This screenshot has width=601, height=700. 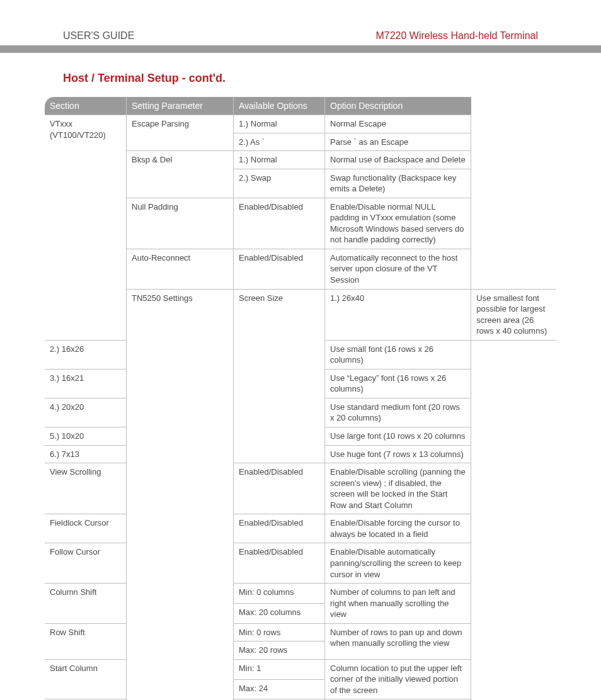 What do you see at coordinates (86, 106) in the screenshot?
I see `th-section: Section` at bounding box center [86, 106].